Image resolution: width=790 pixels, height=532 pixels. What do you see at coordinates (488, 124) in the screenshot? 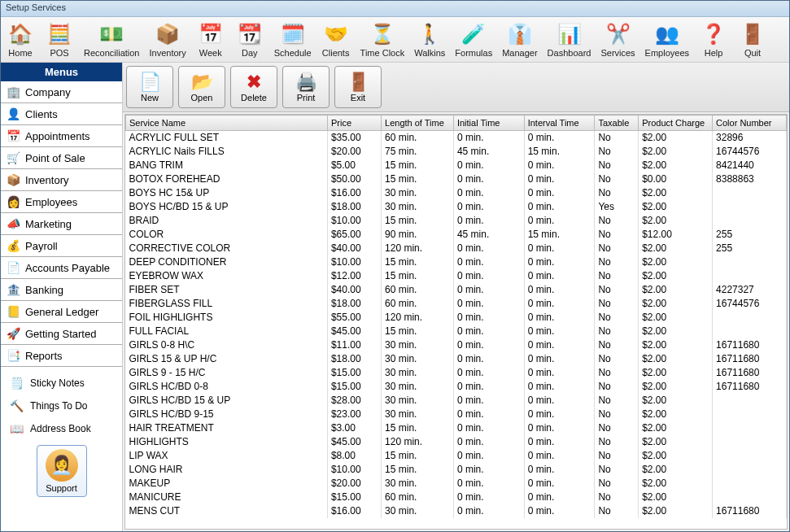
I see `column-header: Initial Time` at bounding box center [488, 124].